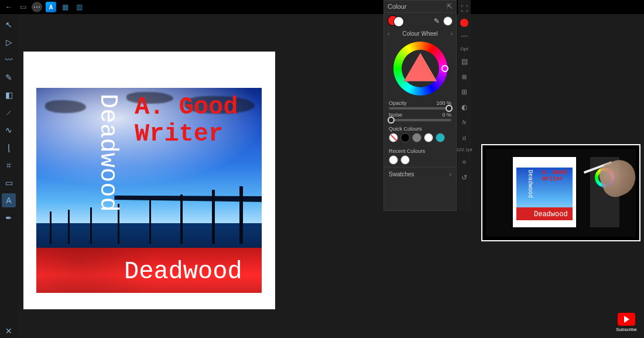  What do you see at coordinates (464, 107) in the screenshot?
I see `adjustments-icon: ◐` at bounding box center [464, 107].